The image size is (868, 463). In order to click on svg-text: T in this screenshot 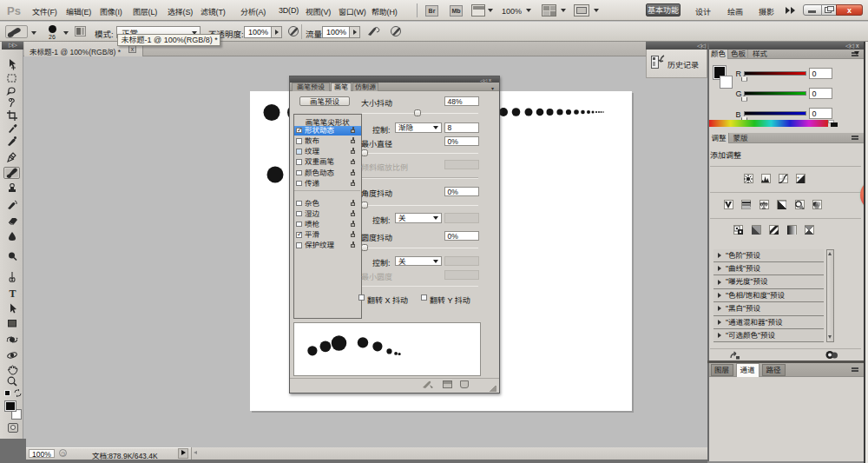, I will do `click(13, 294)`.